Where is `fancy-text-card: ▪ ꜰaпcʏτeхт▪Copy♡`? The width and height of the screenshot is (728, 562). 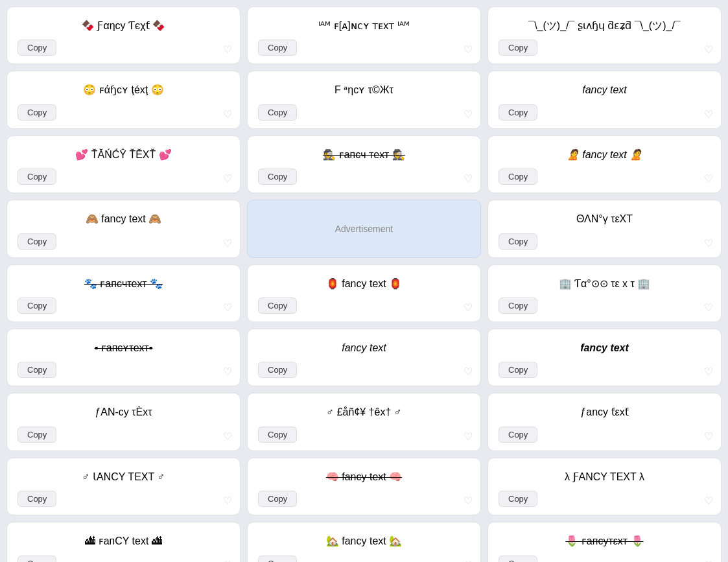 fancy-text-card: ▪ ꜰaпcʏτeхт▪Copy♡ is located at coordinates (123, 358).